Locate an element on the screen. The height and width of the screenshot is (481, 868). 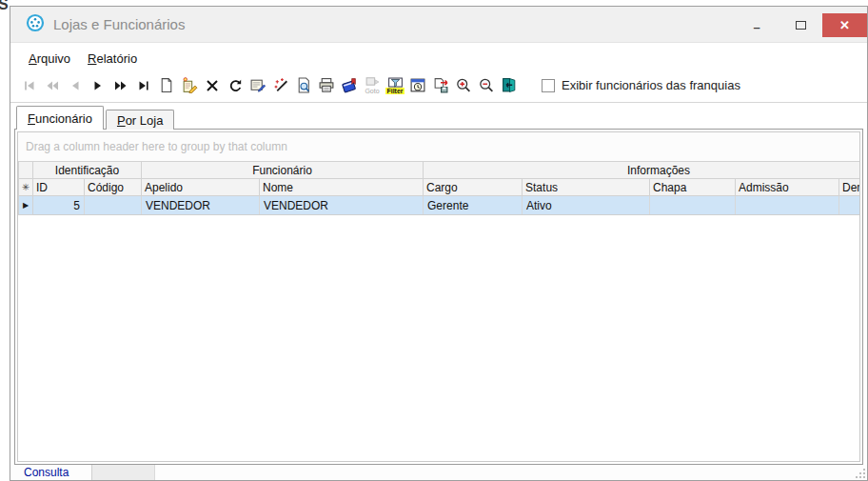
locate-button is located at coordinates (281, 86).